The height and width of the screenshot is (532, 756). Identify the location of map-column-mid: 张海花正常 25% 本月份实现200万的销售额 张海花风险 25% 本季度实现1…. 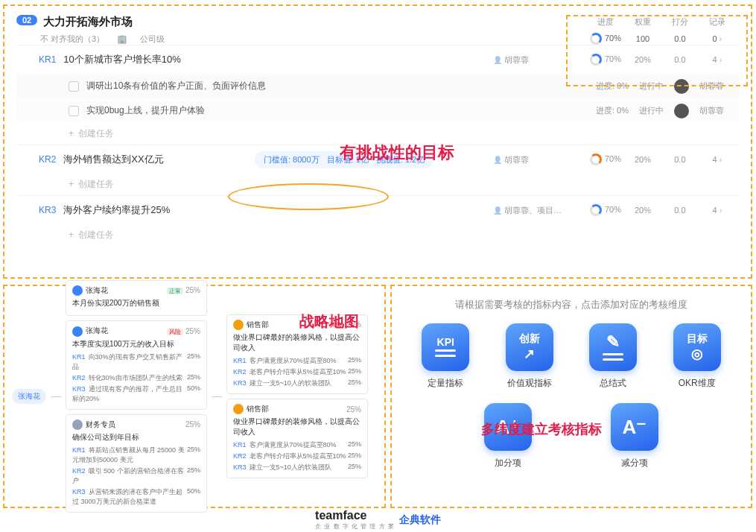
(136, 396).